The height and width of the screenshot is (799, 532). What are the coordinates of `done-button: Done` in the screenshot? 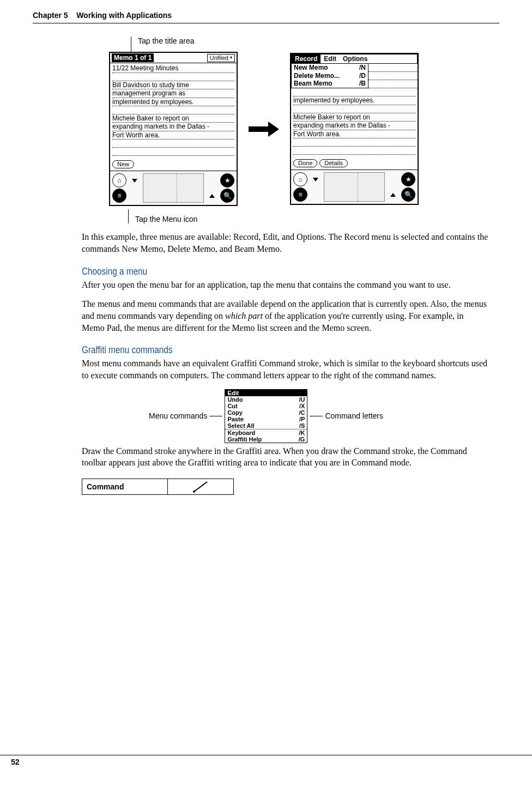 It's located at (305, 164).